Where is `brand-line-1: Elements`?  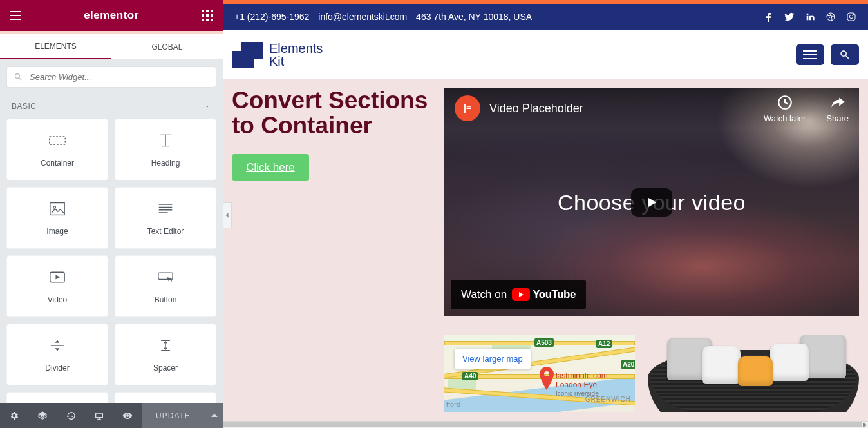
brand-line-1: Elements is located at coordinates (296, 48).